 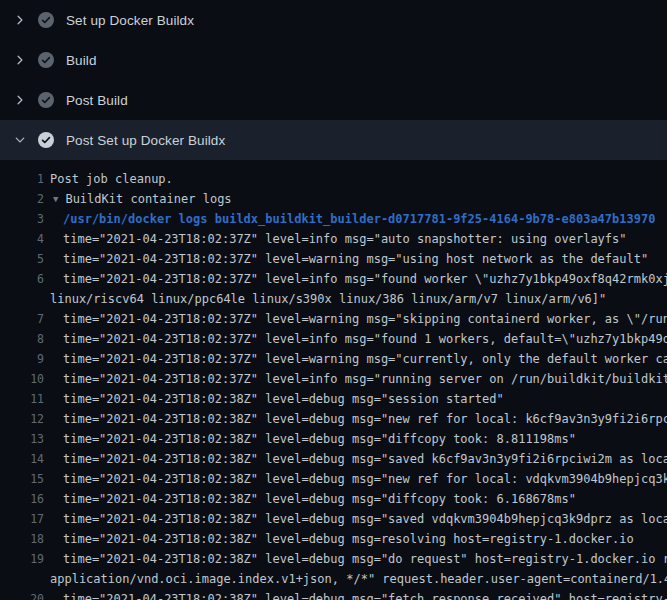 What do you see at coordinates (334, 279) in the screenshot?
I see `log-line: 6time="2021-04-23T18:02:37Z" level=info …` at bounding box center [334, 279].